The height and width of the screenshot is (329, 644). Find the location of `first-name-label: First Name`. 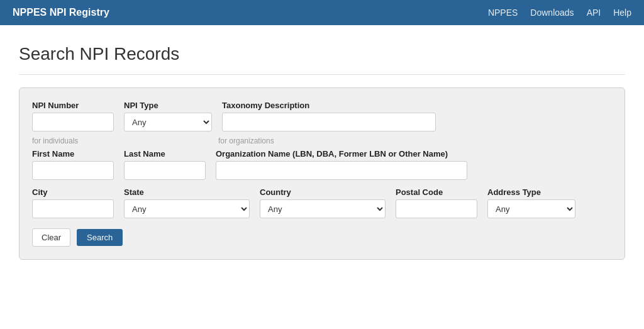

first-name-label: First Name is located at coordinates (73, 153).